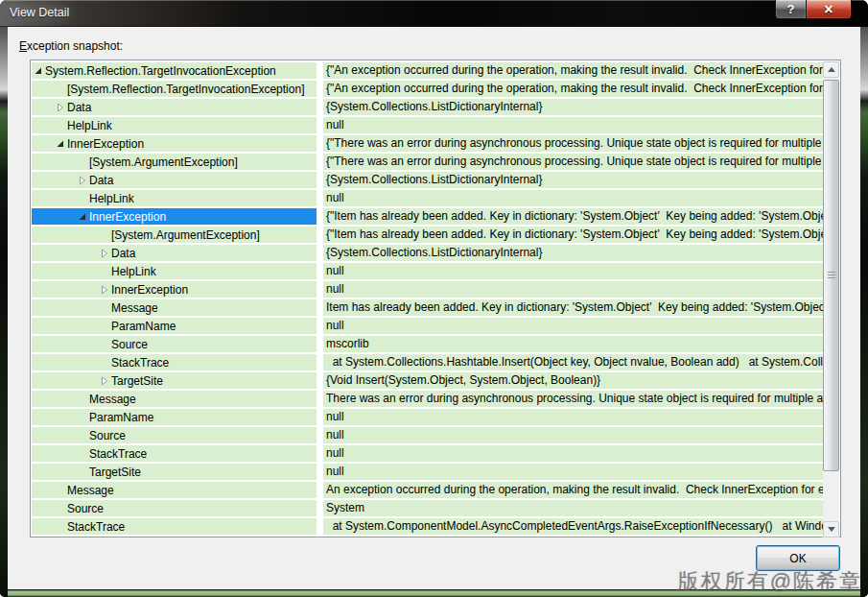 The width and height of the screenshot is (868, 597). Describe the element at coordinates (428, 346) in the screenshot. I see `tree-row: Sourcemscorlib` at that location.